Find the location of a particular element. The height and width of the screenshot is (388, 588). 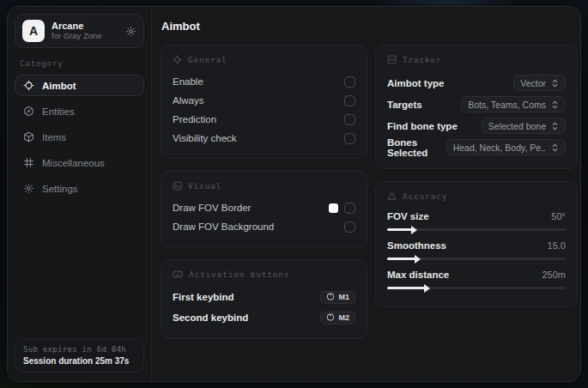

setting-row: Bones Selected Head, Neck, Body, Pe.. is located at coordinates (476, 148).